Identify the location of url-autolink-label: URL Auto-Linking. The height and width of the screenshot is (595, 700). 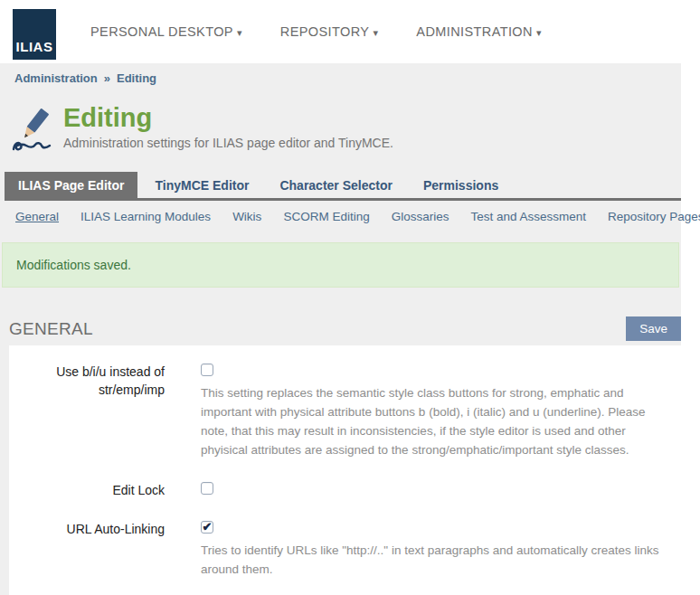
(87, 550).